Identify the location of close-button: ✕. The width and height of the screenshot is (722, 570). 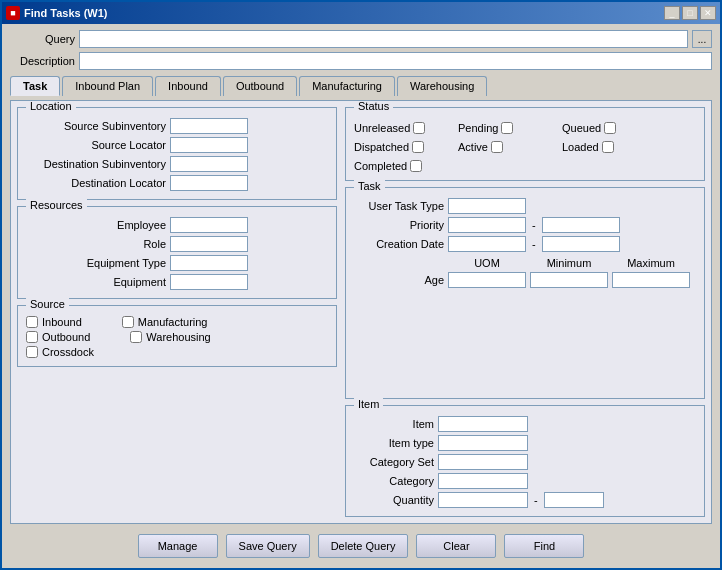
(708, 13).